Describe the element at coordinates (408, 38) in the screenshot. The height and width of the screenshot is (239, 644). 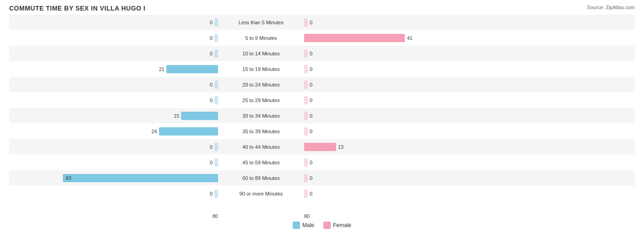
I see `right-section: 41` at that location.